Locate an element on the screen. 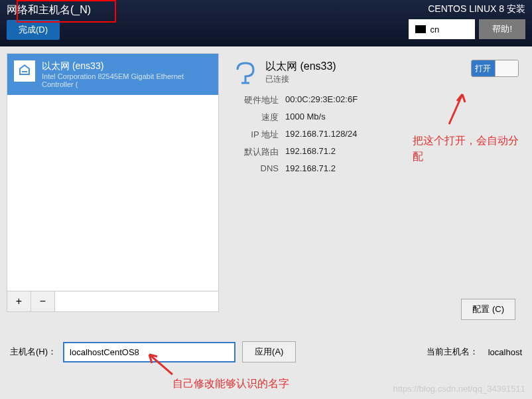 The image size is (532, 399). device-title-block: 以太网 (ens33) 已连接 is located at coordinates (301, 73).